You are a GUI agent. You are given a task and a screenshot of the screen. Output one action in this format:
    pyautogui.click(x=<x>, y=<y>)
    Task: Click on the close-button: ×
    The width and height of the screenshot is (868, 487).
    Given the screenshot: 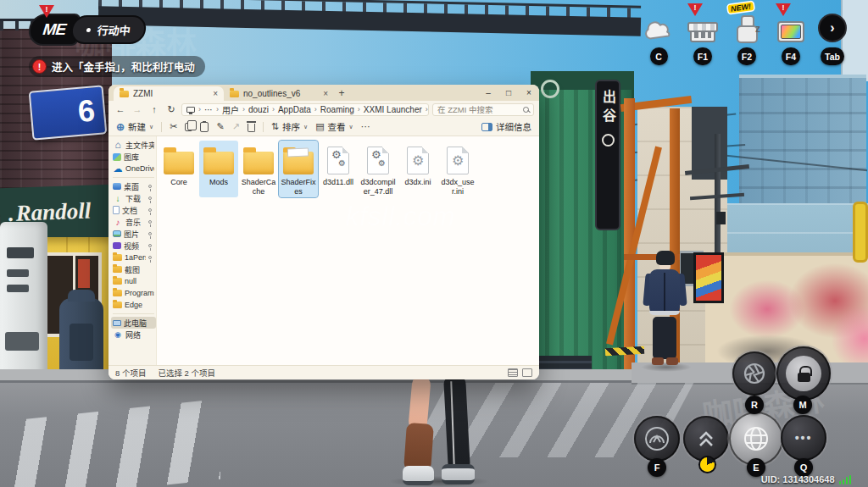 What is the action you would take?
    pyautogui.click(x=529, y=92)
    